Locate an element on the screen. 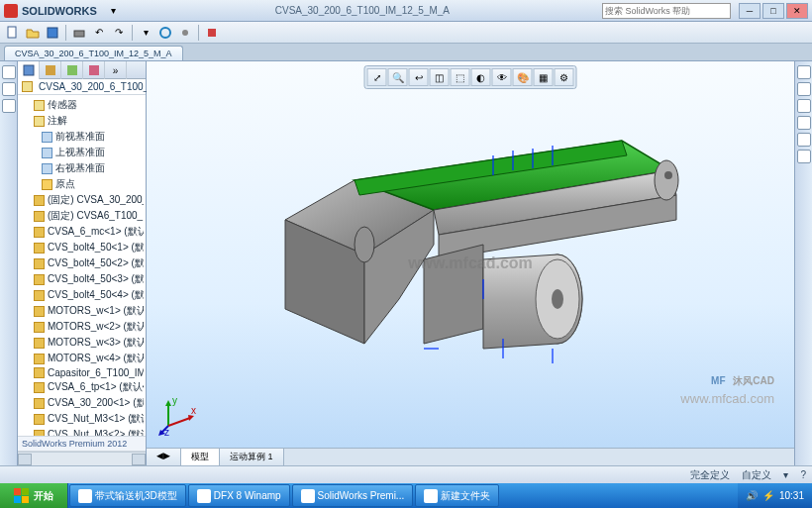  clock: 10:31 is located at coordinates (792, 495).